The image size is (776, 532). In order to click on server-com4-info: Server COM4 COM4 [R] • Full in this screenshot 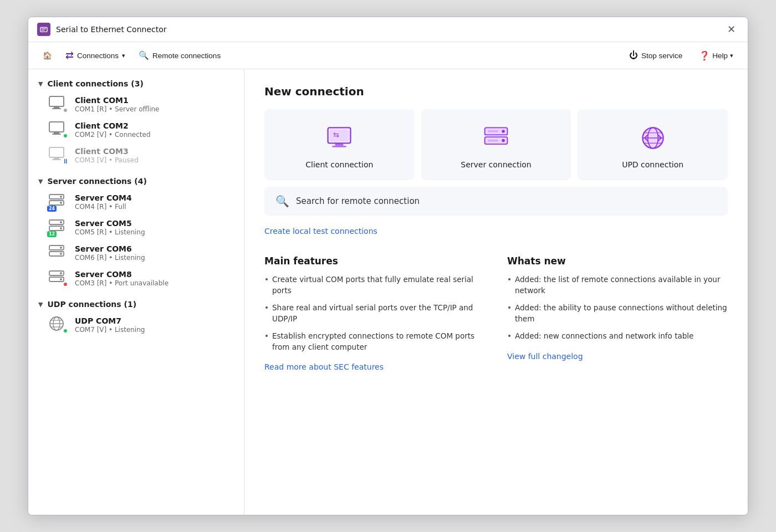, I will do `click(154, 202)`.